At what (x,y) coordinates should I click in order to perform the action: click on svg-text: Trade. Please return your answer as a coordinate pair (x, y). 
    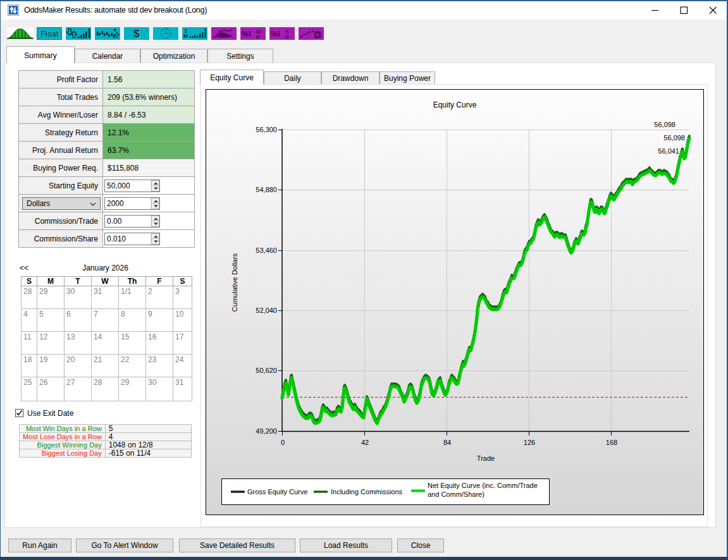
    Looking at the image, I should click on (486, 458).